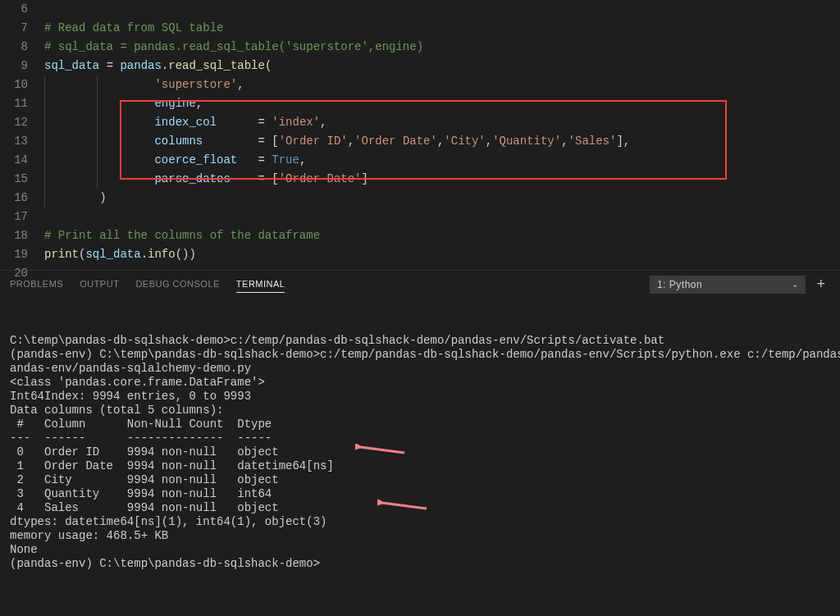 The height and width of the screenshot is (616, 840). What do you see at coordinates (420, 66) in the screenshot?
I see `code-line: 9sql_data = pandas.read_sql_table(` at bounding box center [420, 66].